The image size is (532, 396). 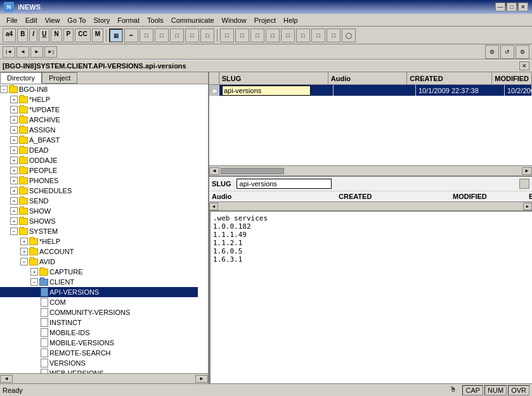 What do you see at coordinates (131, 35) in the screenshot?
I see `toolbar-list-view: ▪▪` at bounding box center [131, 35].